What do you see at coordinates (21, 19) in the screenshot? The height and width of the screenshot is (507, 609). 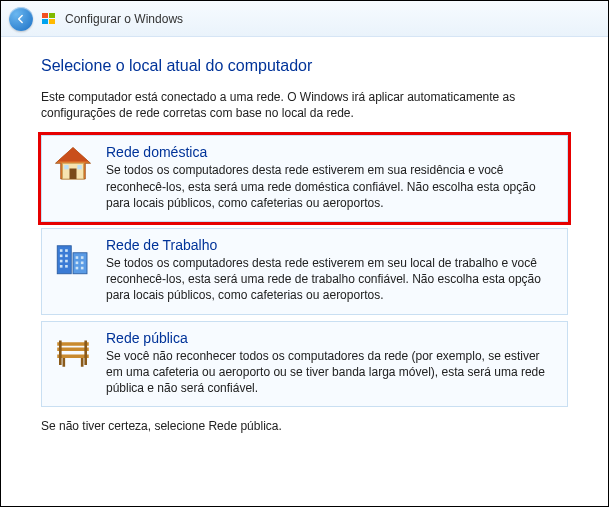 I see `back-button` at bounding box center [21, 19].